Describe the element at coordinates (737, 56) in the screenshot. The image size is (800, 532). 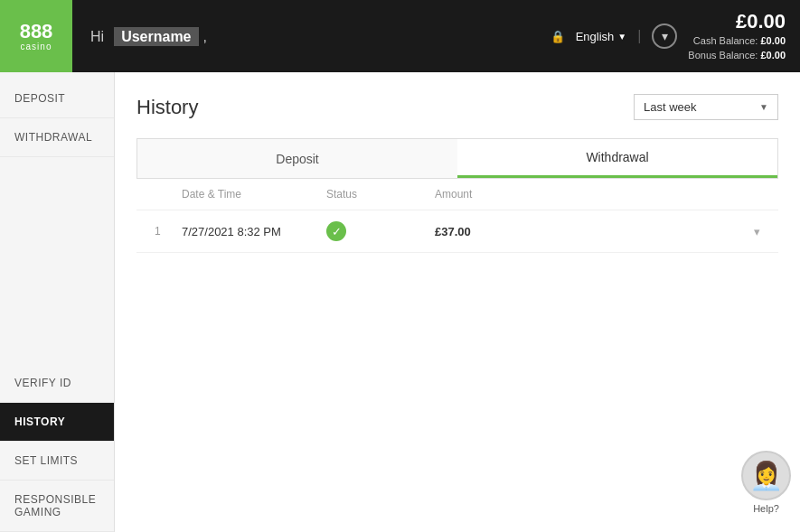
I see `bonus-balance: Bonus Balance: £0.00` at that location.